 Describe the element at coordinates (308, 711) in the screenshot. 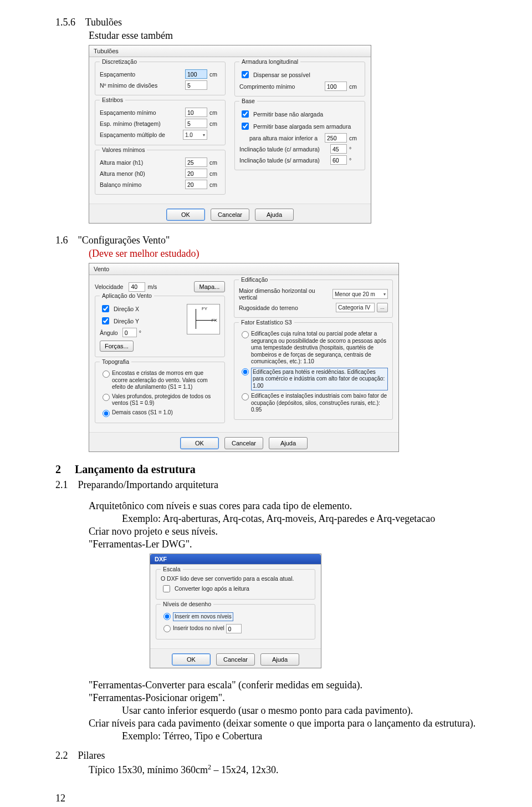

I see `body-21-l7: Usar canto inferior esquerdo (usar o mes…` at that location.